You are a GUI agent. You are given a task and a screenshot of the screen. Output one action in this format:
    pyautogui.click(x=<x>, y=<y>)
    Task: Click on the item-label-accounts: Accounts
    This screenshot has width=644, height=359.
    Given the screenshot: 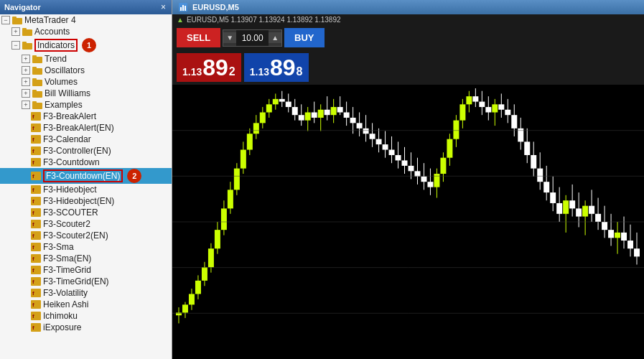 What is the action you would take?
    pyautogui.click(x=52, y=32)
    